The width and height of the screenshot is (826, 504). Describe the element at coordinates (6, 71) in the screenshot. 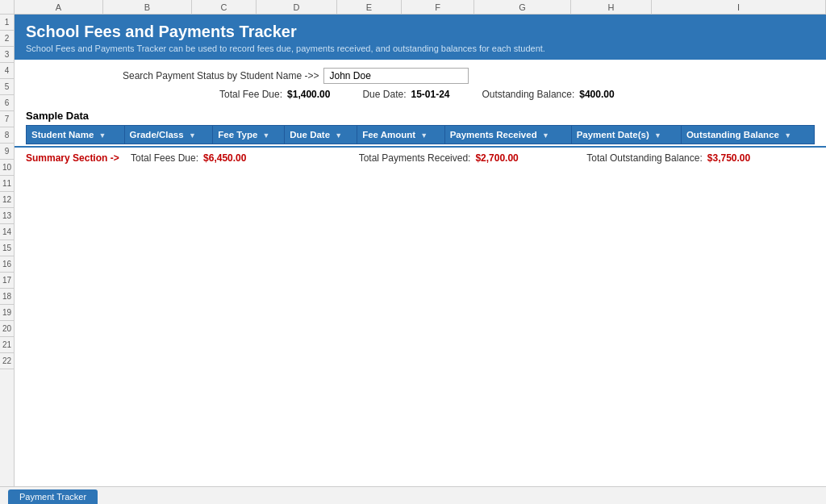

I see `row-num-4: 4` at that location.